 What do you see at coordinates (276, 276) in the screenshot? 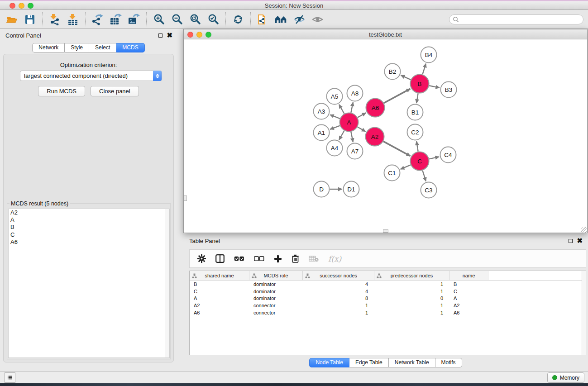
I see `column-header-MCDS-role: MCDS role` at bounding box center [276, 276].